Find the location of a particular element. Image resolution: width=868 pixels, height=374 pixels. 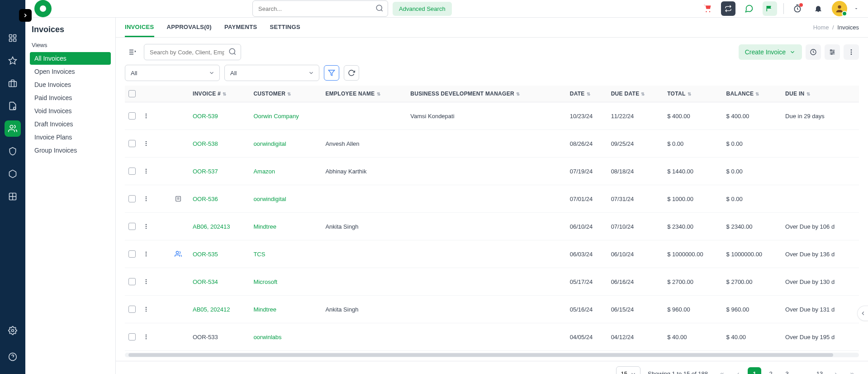

refresh-icon is located at coordinates (351, 73).